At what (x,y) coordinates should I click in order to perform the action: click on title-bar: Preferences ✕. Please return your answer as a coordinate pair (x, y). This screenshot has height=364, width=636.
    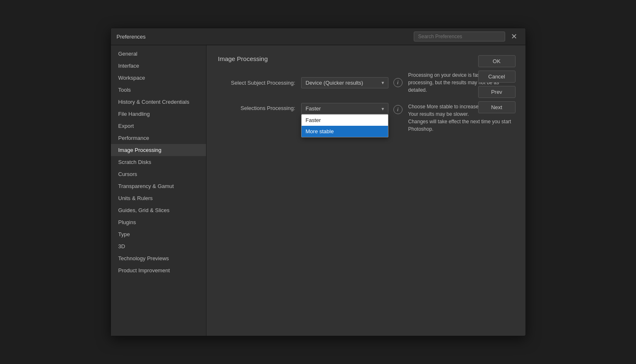
    Looking at the image, I should click on (318, 37).